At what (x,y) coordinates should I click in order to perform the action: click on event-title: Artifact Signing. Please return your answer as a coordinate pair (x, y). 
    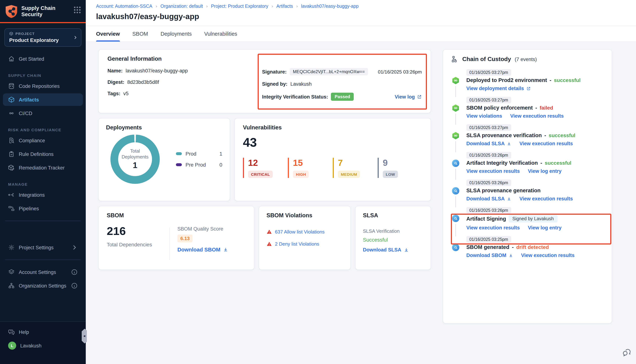
    Looking at the image, I should click on (486, 219).